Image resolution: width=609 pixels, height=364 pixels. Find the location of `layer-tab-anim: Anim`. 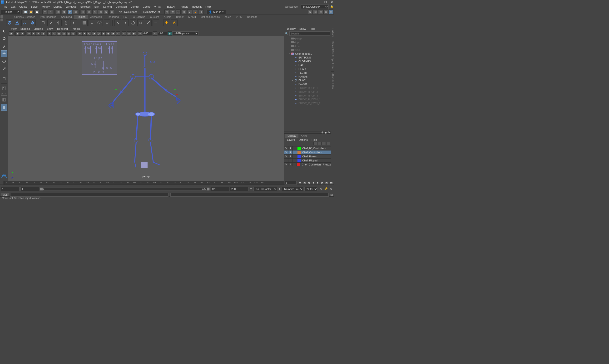

layer-tab-anim: Anim is located at coordinates (304, 136).